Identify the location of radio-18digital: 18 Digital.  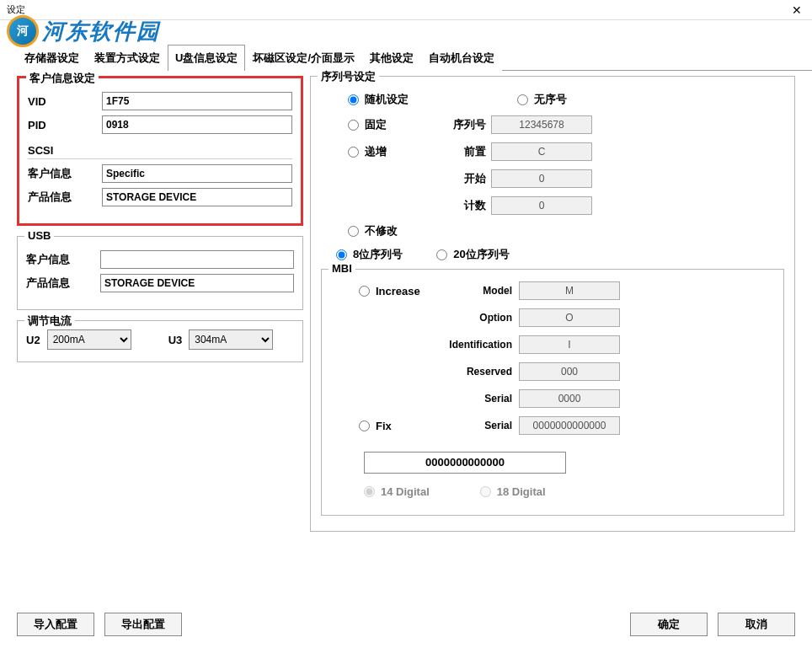
(513, 492).